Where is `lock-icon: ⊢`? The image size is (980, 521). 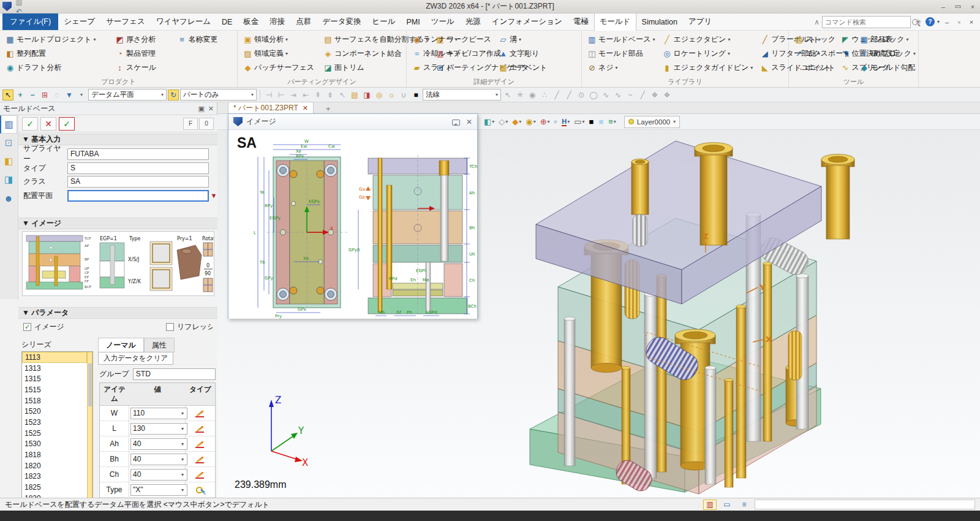 lock-icon: ⊢ is located at coordinates (281, 95).